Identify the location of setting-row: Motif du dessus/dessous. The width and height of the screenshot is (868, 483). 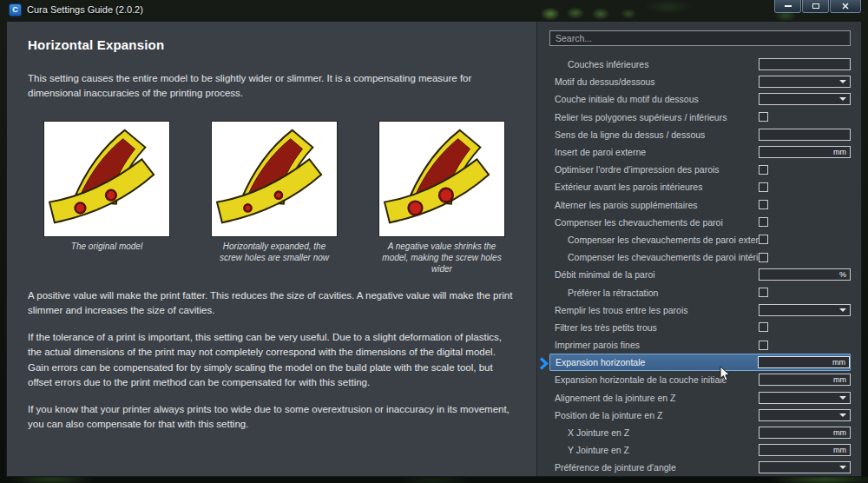
(700, 82).